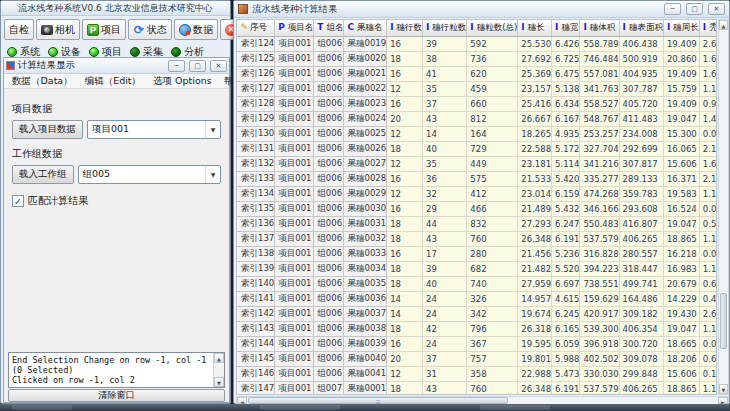 This screenshot has height=411, width=730. What do you see at coordinates (641, 328) in the screenshot?
I see `table-cell: 406.354` at bounding box center [641, 328].